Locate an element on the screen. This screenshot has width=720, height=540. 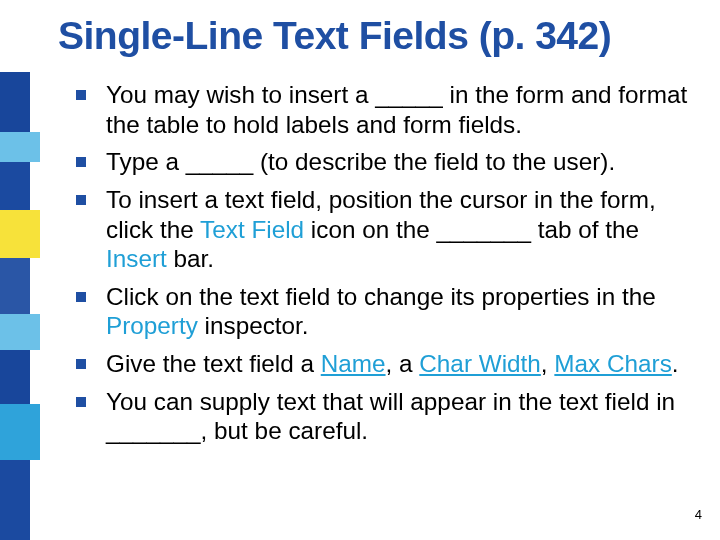
slide-title: Single-Line Text Fields (p. 342) is located at coordinates (379, 36).